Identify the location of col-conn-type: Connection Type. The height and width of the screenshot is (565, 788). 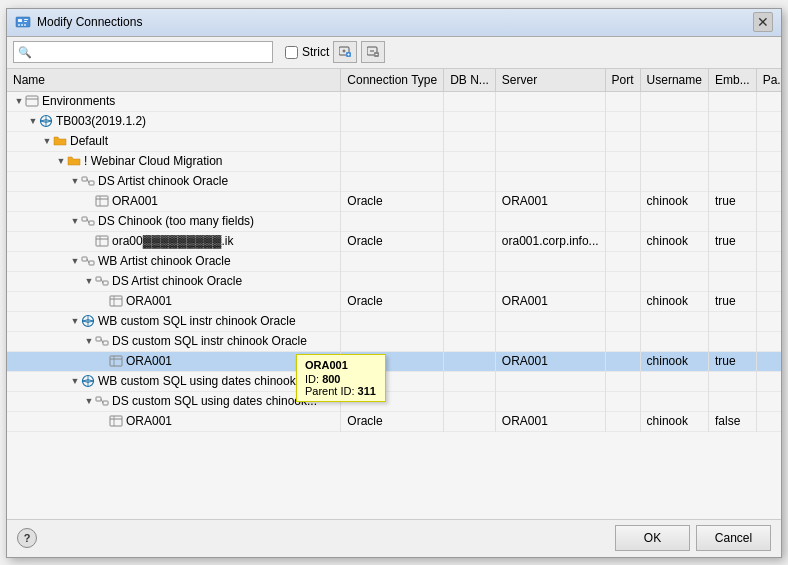
(392, 80).